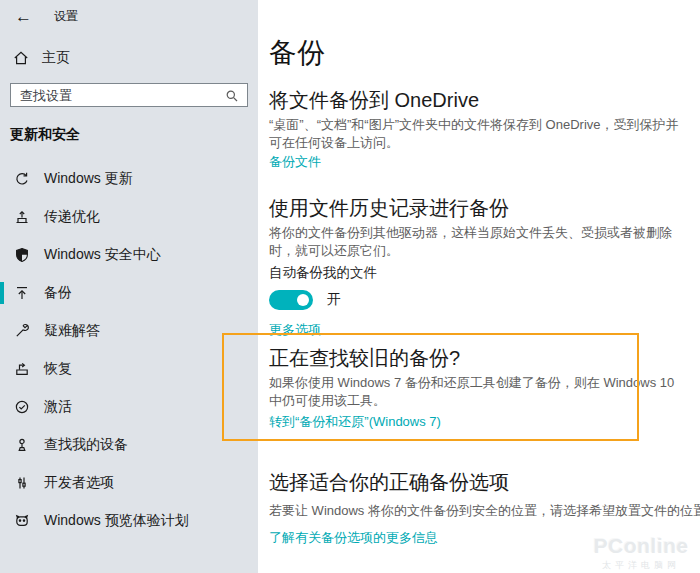 This screenshot has width=700, height=573. Describe the element at coordinates (129, 407) in the screenshot. I see `sidebar-item-activation: 激活` at that location.